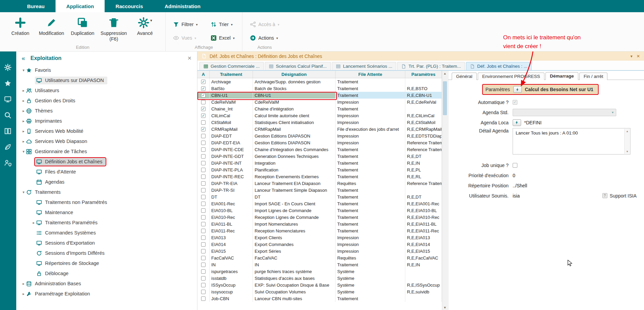 This screenshot has height=310, width=644. I want to click on scroll-up-icon: ▲, so click(445, 73).